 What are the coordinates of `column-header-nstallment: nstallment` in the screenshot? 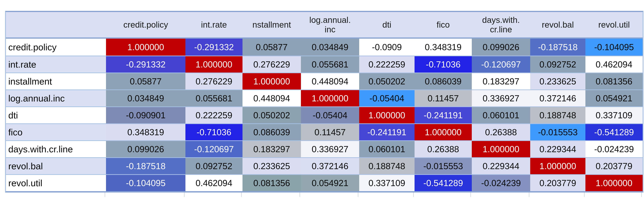 It's located at (272, 25).